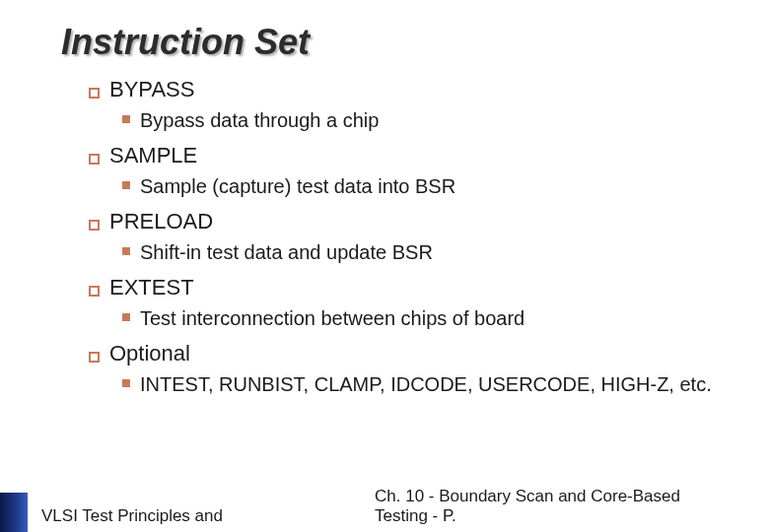 The height and width of the screenshot is (532, 769). Describe the element at coordinates (395, 42) in the screenshot. I see `slide-title: Instruction Set` at that location.